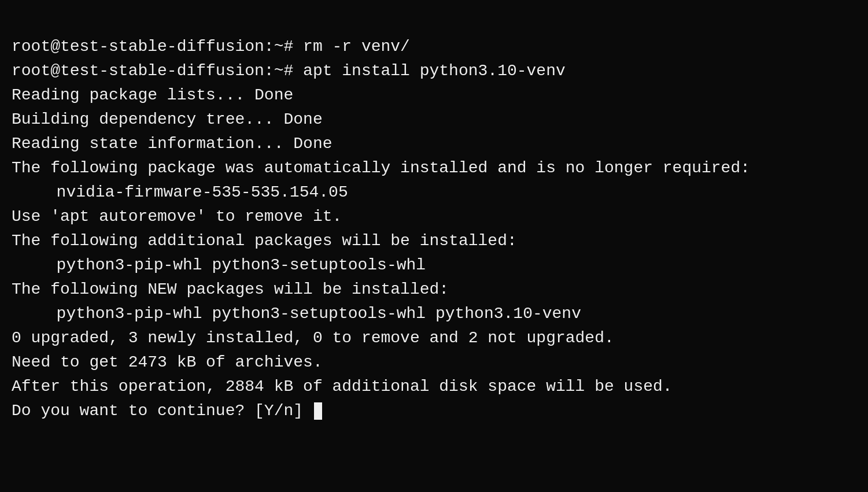 Image resolution: width=868 pixels, height=492 pixels. I want to click on terminal-line-new-pkg-list: python3-pip-whl python3-setuptools-whl p…, so click(434, 314).